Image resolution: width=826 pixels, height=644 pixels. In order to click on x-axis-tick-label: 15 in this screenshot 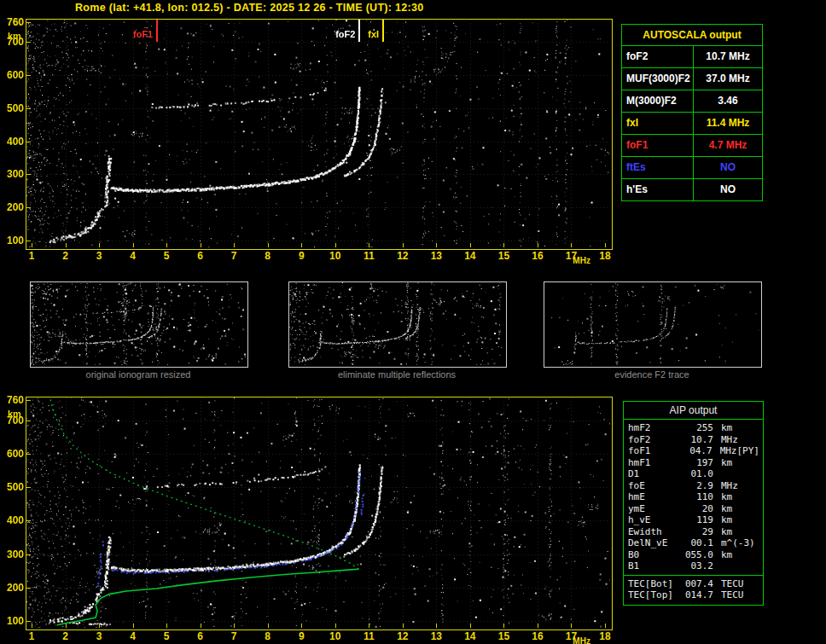, I will do `click(503, 256)`.